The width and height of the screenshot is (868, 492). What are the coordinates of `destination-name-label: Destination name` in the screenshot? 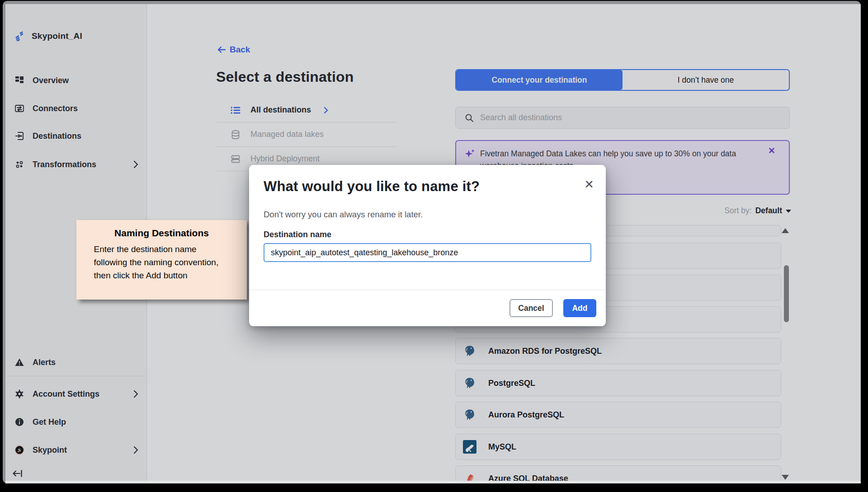 It's located at (297, 235).